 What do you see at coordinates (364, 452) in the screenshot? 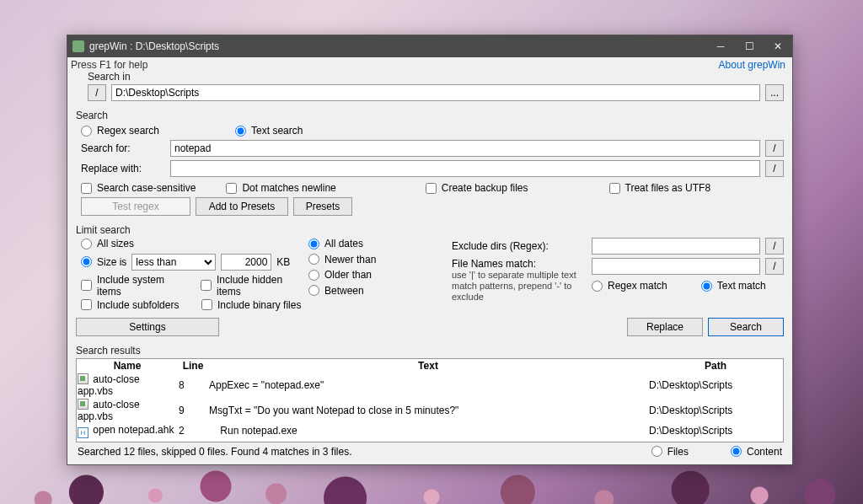
I see `status-text: Searched 12 files, skipped 0 files. Foun…` at bounding box center [364, 452].